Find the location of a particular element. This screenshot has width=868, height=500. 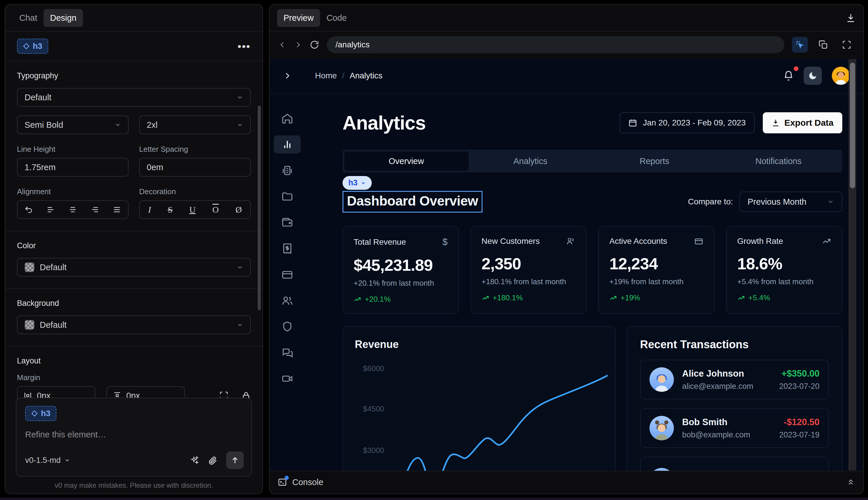

transaction-row: Alice Johnson alice@example.com +$350.00… is located at coordinates (734, 379).